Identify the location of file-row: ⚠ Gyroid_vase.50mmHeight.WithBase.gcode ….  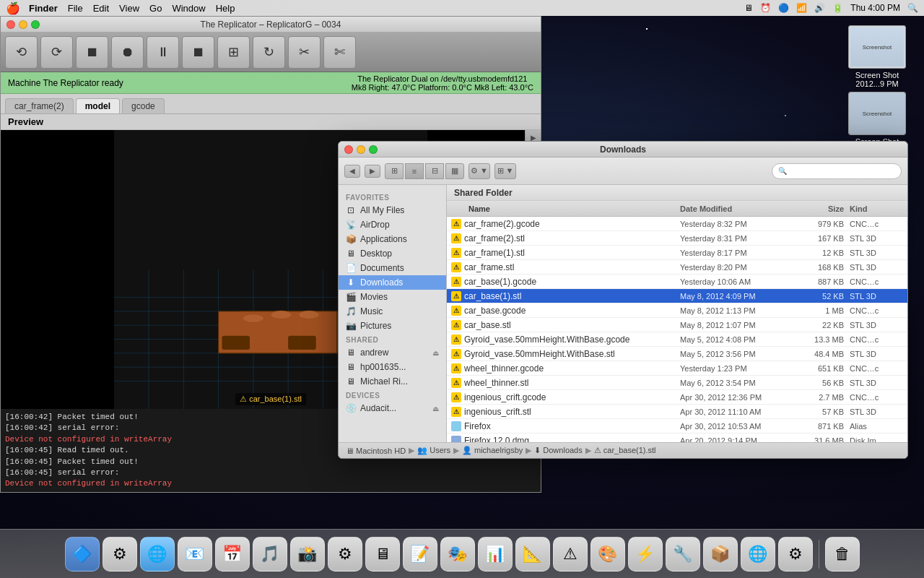
(677, 340).